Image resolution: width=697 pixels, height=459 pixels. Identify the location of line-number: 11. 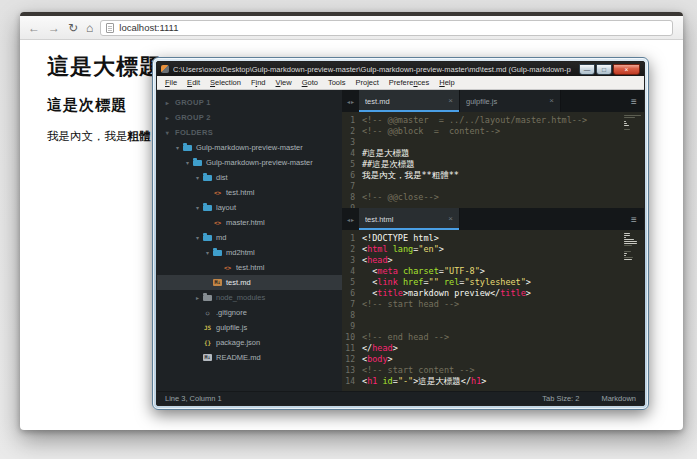
(352, 348).